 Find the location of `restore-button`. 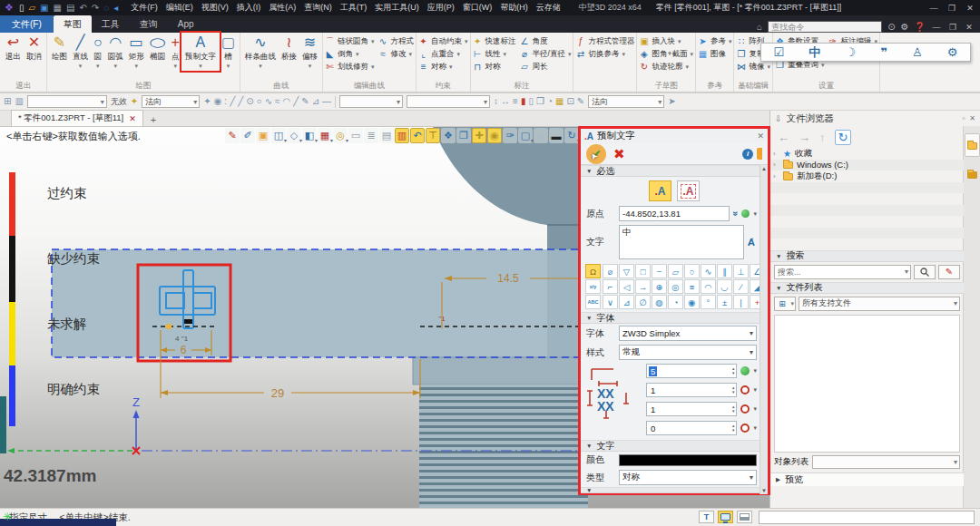

restore-button is located at coordinates (952, 8).